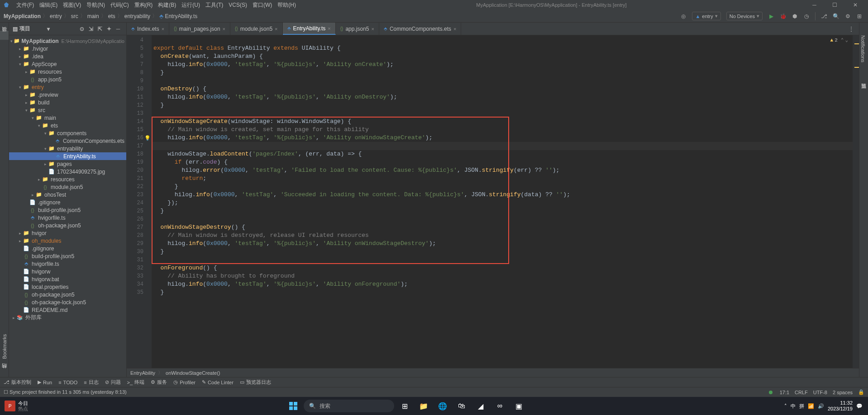 The width and height of the screenshot is (868, 415). I want to click on tree-item: {}app.json5, so click(68, 80).